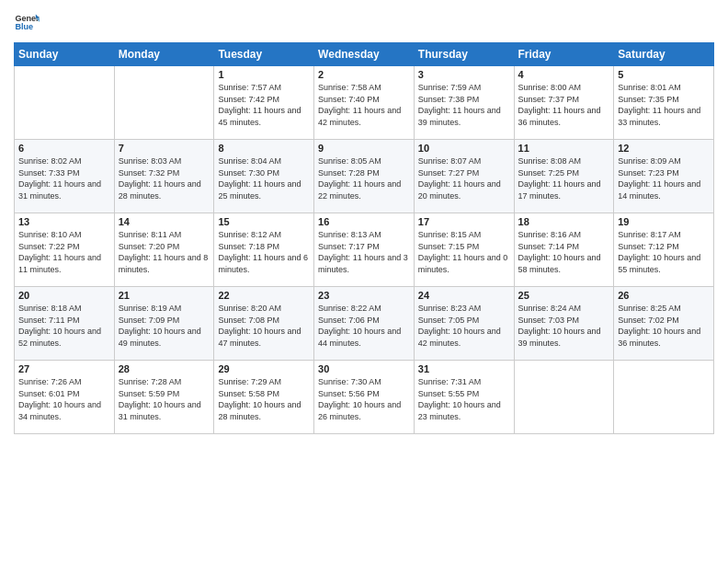 The width and height of the screenshot is (728, 563). Describe the element at coordinates (264, 148) in the screenshot. I see `day-number: 8` at that location.